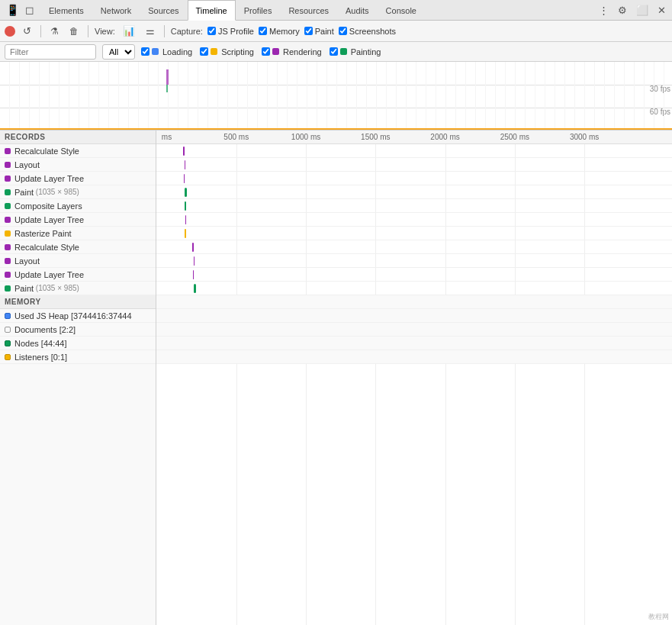 This screenshot has width=672, height=625. What do you see at coordinates (177, 52) in the screenshot?
I see `loading-label: Loading` at bounding box center [177, 52].